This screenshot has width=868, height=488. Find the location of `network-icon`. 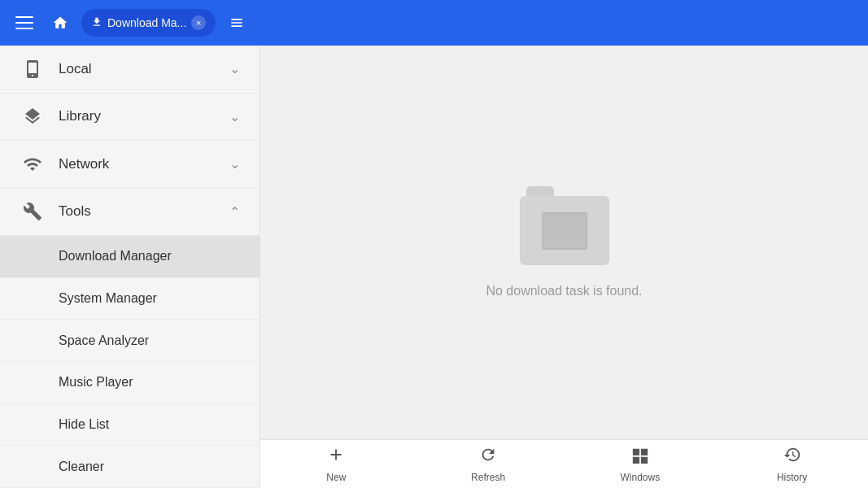

network-icon is located at coordinates (33, 164).